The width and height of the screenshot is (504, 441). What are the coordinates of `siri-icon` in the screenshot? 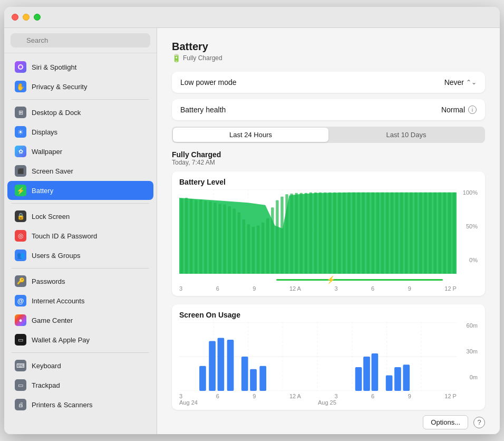 It's located at (21, 67).